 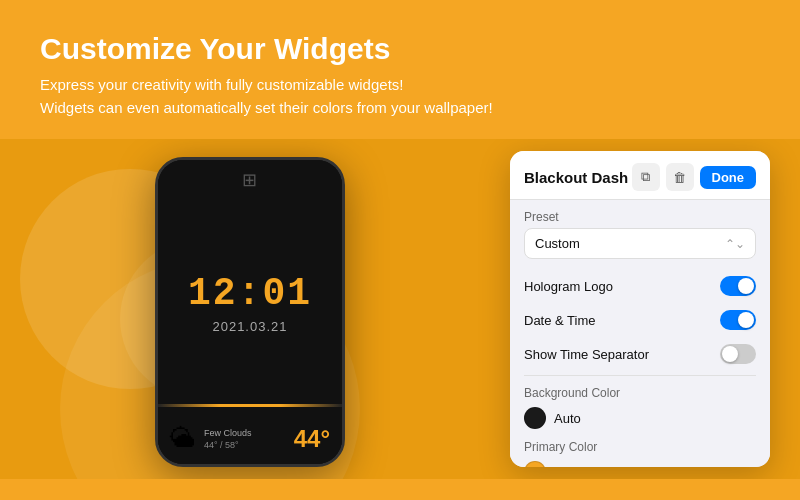 I want to click on subtitle-line2: Widgets can even automatically set their…, so click(x=266, y=108).